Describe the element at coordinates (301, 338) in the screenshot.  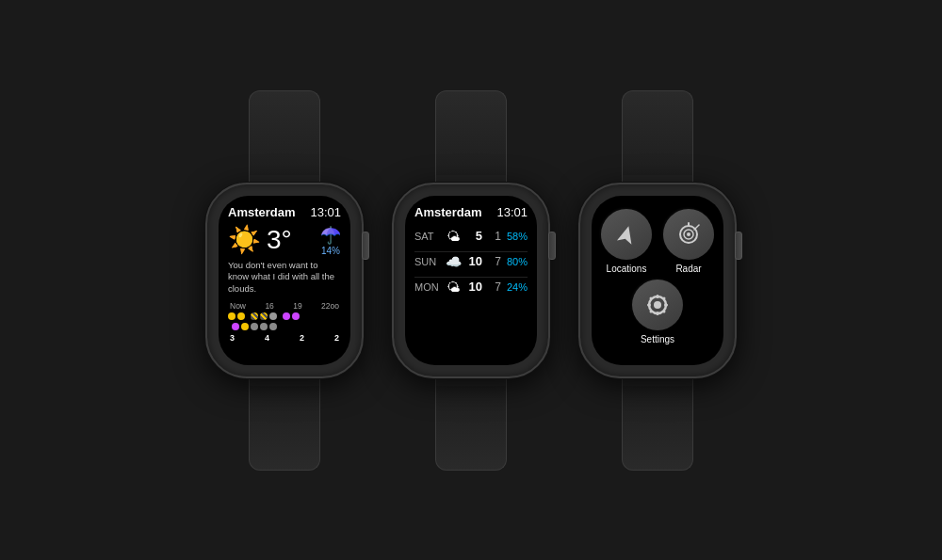
I see `temp-19: 2` at that location.